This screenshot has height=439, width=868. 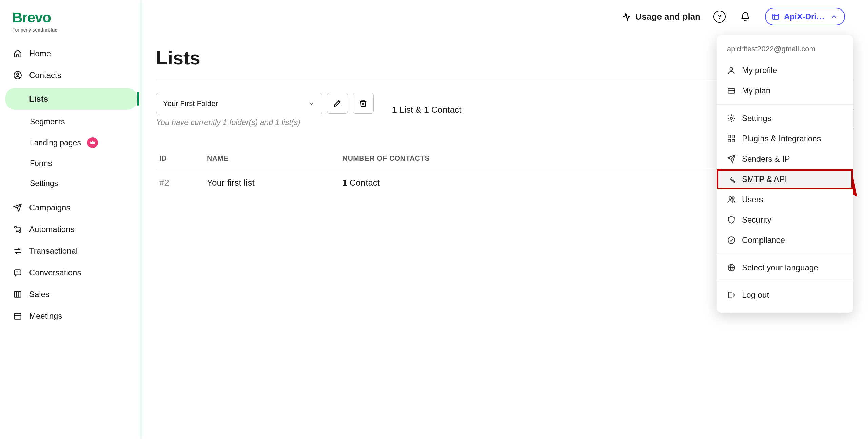 I want to click on sidebar-item-meetings: Meetings, so click(x=71, y=316).